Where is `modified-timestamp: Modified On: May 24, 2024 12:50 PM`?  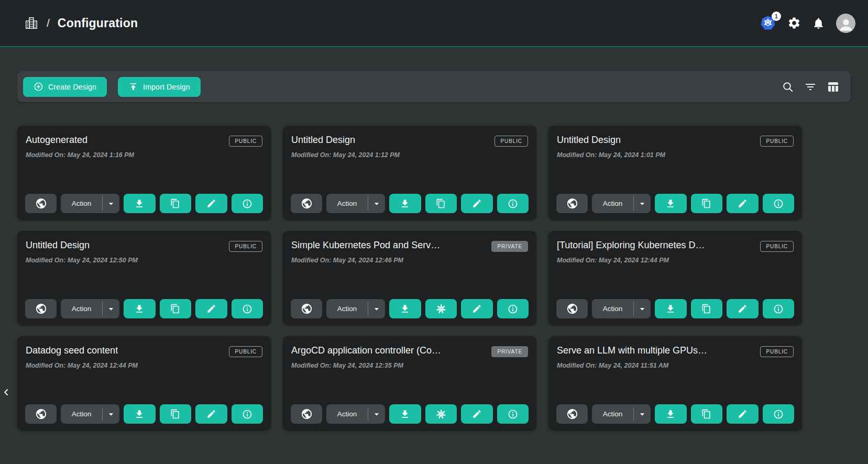
modified-timestamp: Modified On: May 24, 2024 12:50 PM is located at coordinates (144, 260).